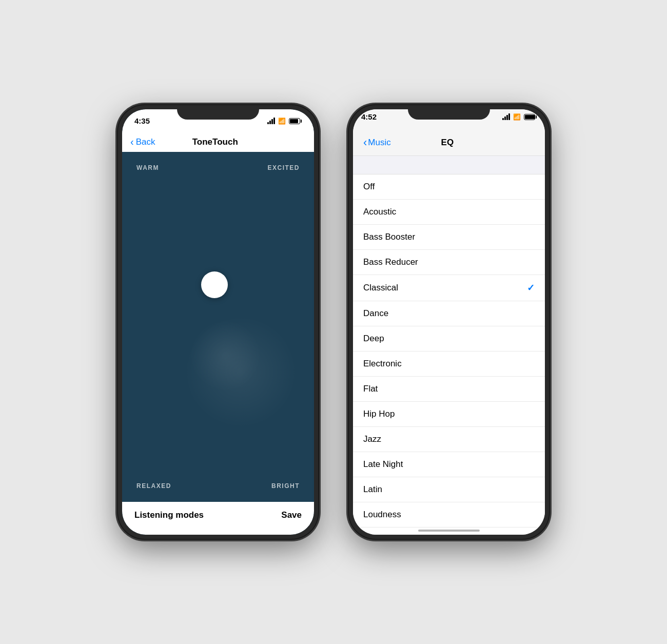  Describe the element at coordinates (383, 464) in the screenshot. I see `eq-item-label: Late Night` at that location.